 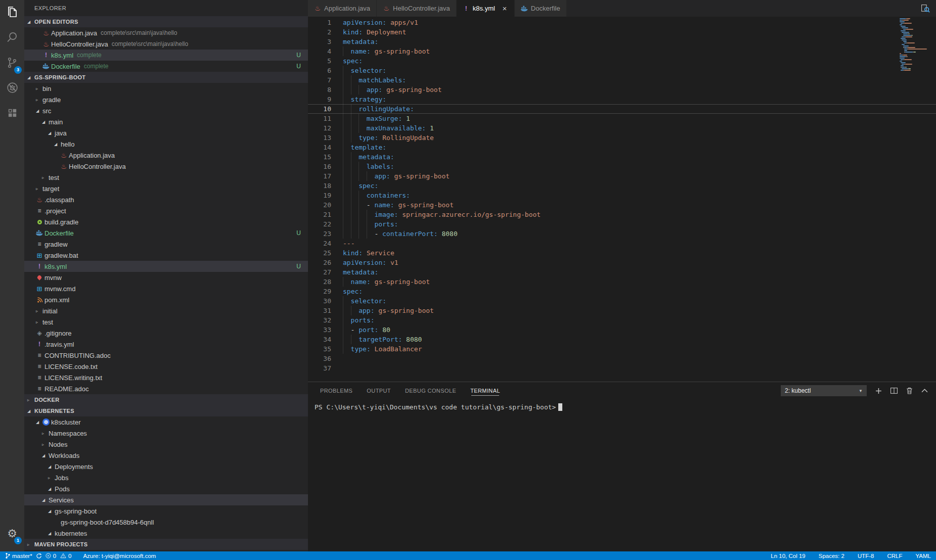 What do you see at coordinates (622, 22) in the screenshot?
I see `code-line: 1apiVersion: apps/v1` at bounding box center [622, 22].